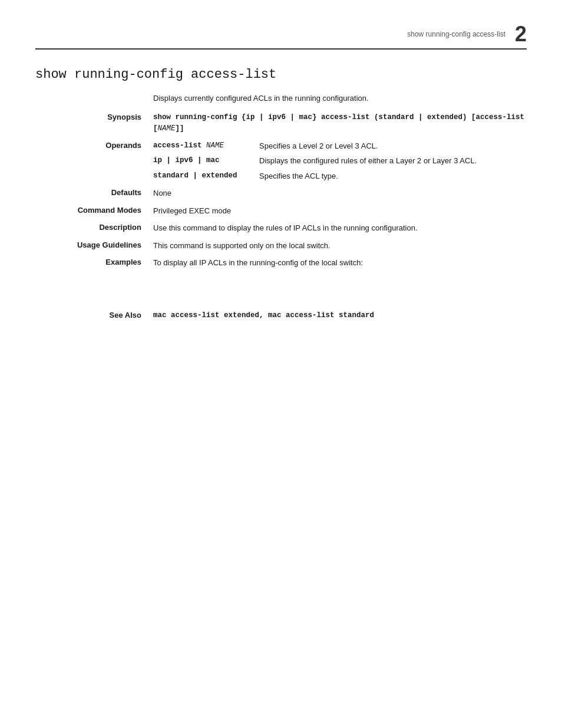  Describe the element at coordinates (340, 246) in the screenshot. I see `usage-guidelines-value: This command is supported only on the lo…` at that location.